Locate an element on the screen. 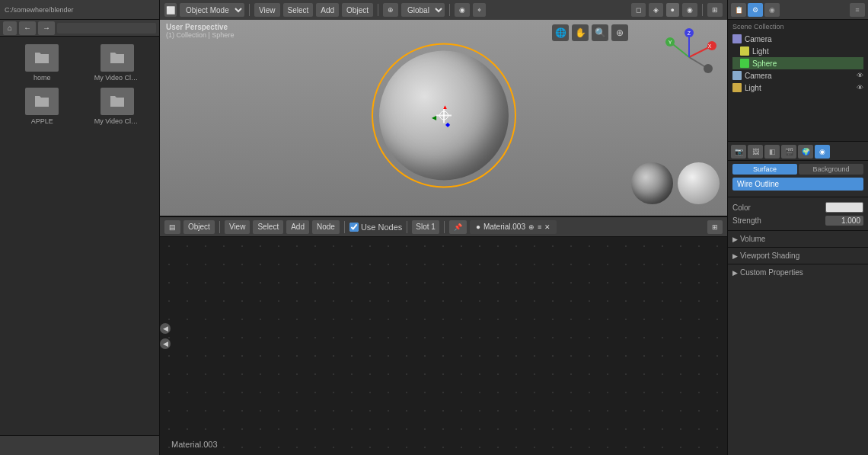  material-color-section: Color Strength 1.000 is located at coordinates (798, 214).